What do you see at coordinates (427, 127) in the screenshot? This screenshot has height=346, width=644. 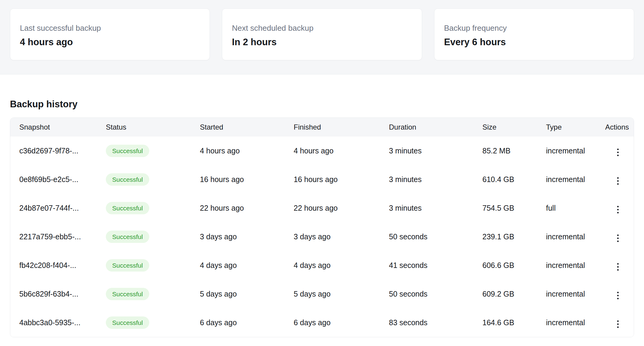 I see `column-header-duration: Duration` at bounding box center [427, 127].